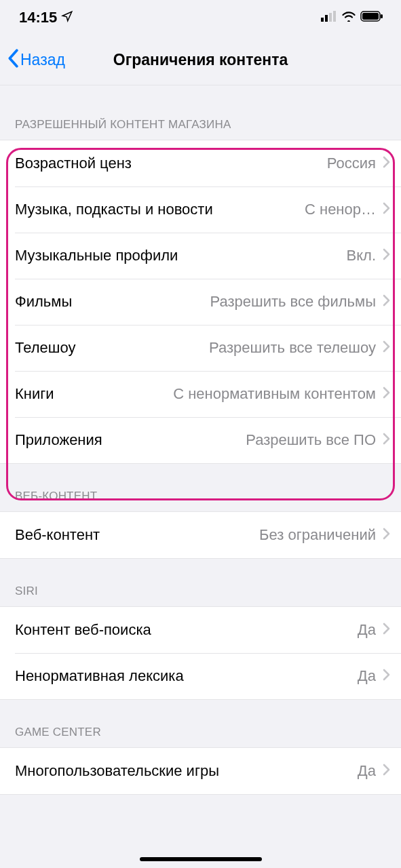  Describe the element at coordinates (341, 210) in the screenshot. I see `row-value: С ненор…` at that location.